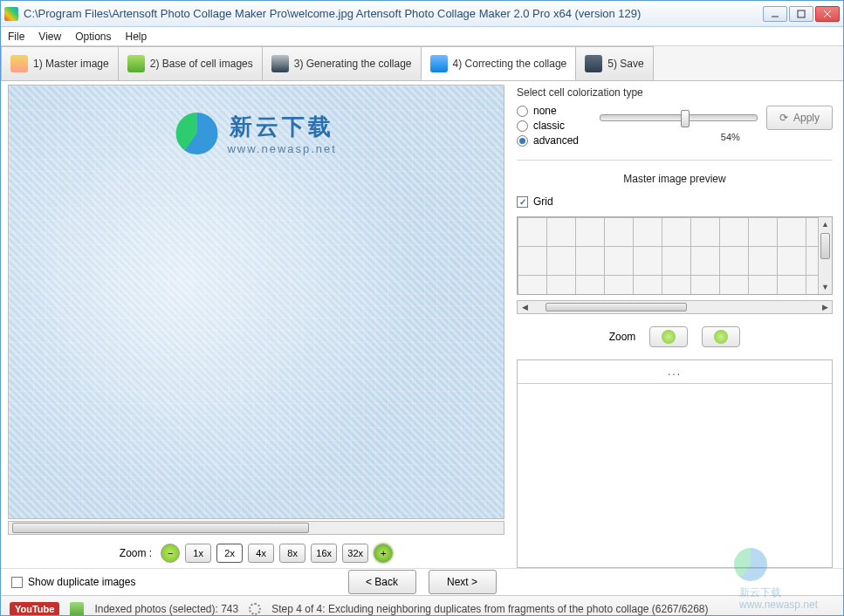 The image size is (844, 616). I want to click on master-zoom-out-button, so click(669, 337).